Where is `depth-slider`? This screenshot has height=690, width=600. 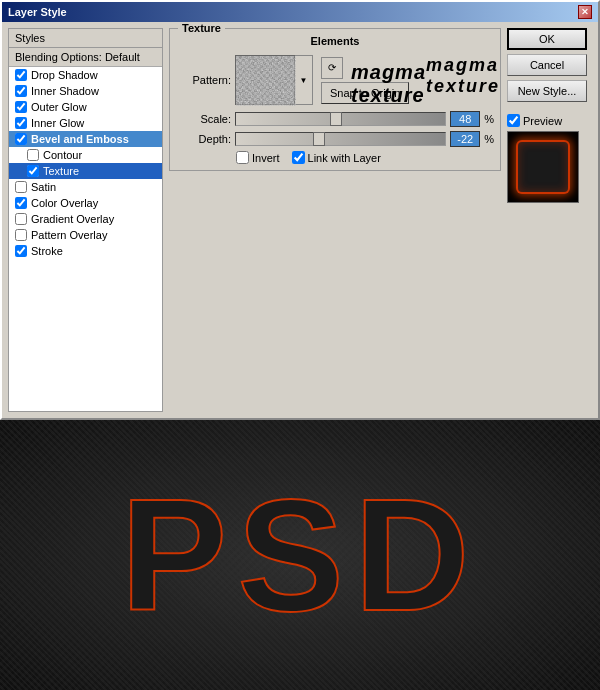
depth-slider is located at coordinates (340, 139).